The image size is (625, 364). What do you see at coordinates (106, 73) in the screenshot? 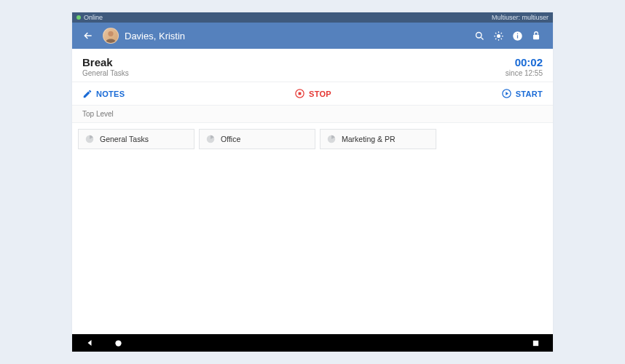
I see `task-subtitle: General Tasks` at bounding box center [106, 73].